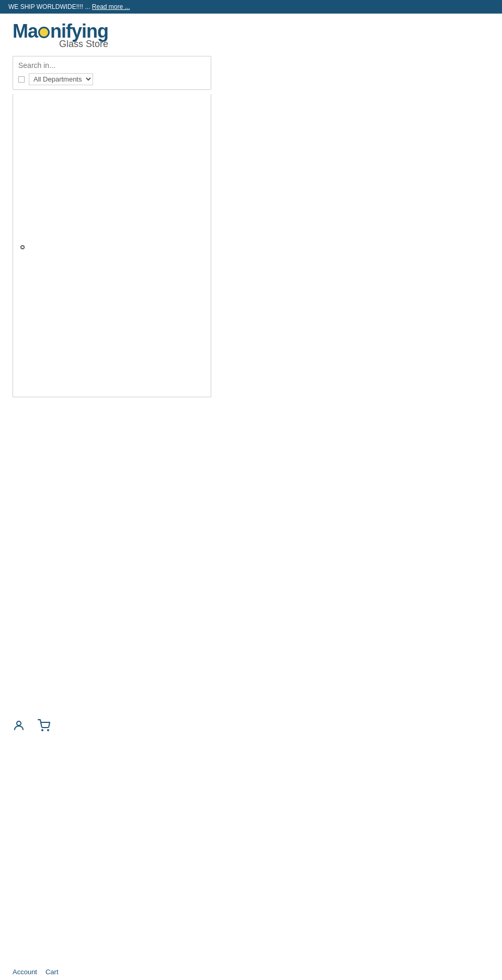 Image resolution: width=502 pixels, height=980 pixels. Describe the element at coordinates (112, 73) in the screenshot. I see `search-container: All Departments` at that location.